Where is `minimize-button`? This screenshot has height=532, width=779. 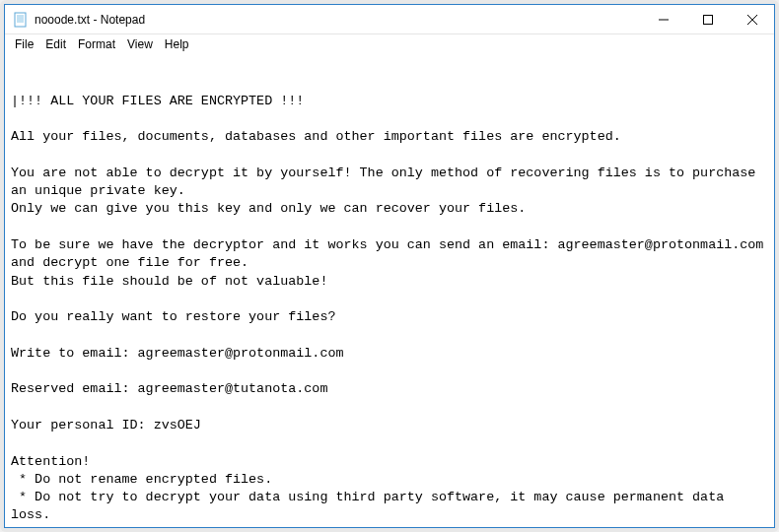
minimize-button is located at coordinates (663, 20).